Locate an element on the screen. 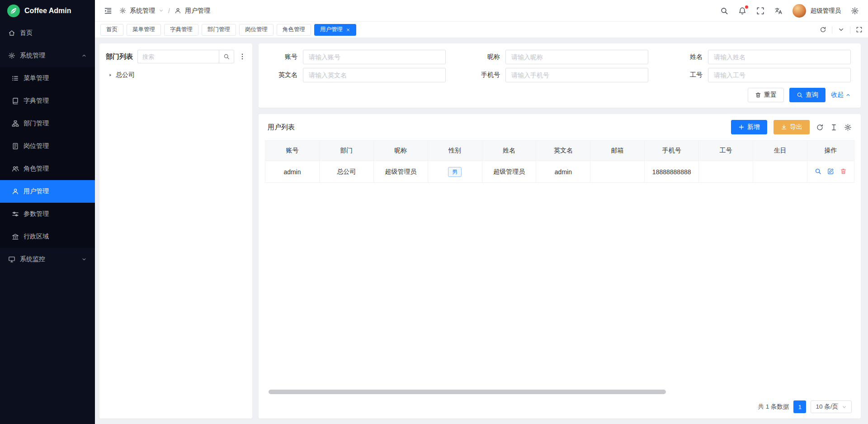 The image size is (868, 424). sidebar-item-dict-mgmt: 字典管理 is located at coordinates (47, 101).